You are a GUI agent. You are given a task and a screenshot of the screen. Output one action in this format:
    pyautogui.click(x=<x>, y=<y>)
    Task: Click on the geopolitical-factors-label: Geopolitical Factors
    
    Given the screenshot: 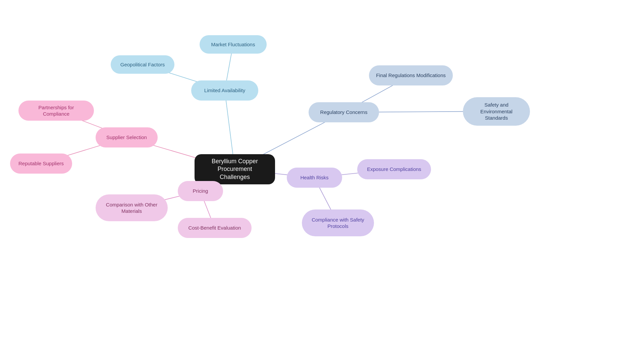 What is the action you would take?
    pyautogui.click(x=143, y=65)
    